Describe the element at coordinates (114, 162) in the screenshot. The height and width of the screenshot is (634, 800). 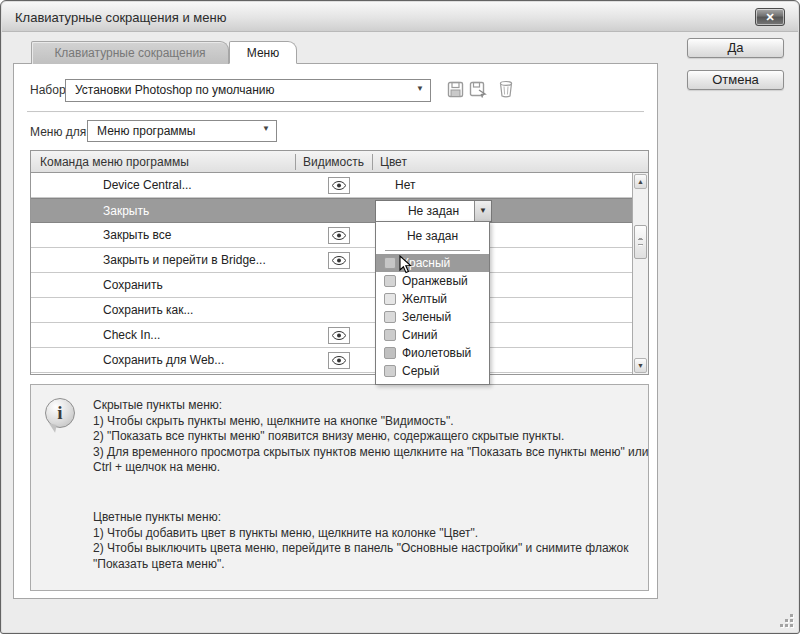
I see `column-header-command: Команда меню программы` at that location.